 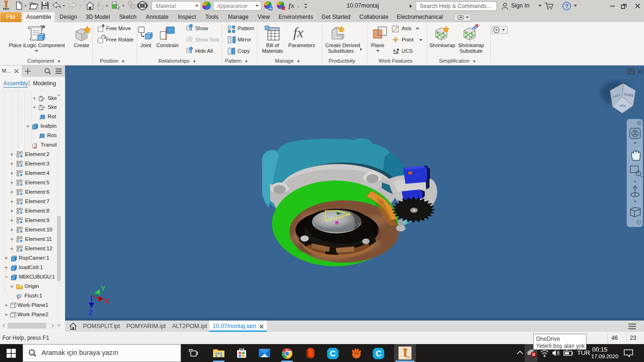 I want to click on svg-text: X, so click(x=107, y=301).